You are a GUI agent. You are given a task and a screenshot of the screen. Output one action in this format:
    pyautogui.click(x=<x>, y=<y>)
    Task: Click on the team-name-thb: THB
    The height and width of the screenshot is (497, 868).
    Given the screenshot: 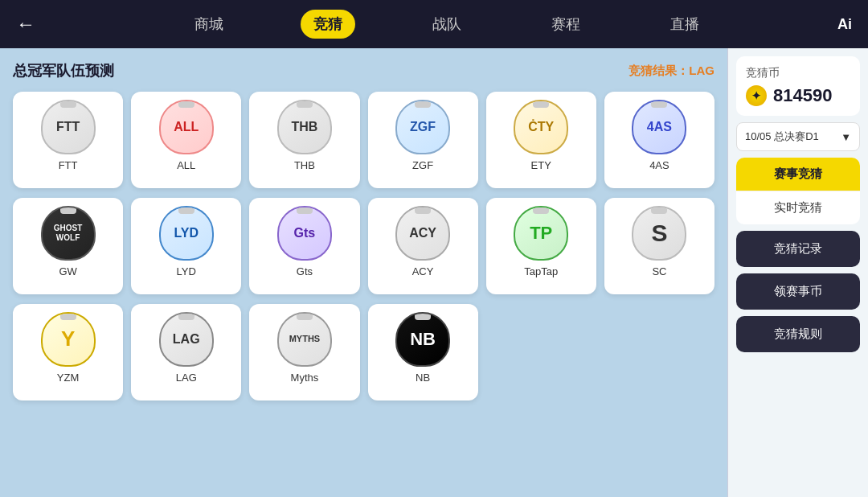 What is the action you would take?
    pyautogui.click(x=305, y=166)
    